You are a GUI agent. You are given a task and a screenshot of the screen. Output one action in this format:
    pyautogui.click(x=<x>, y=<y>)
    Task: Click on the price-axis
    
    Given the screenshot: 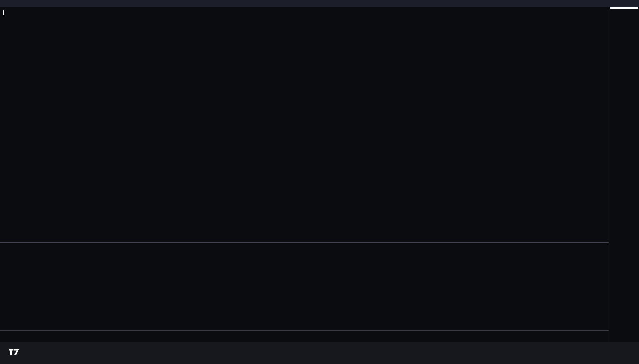 What is the action you would take?
    pyautogui.click(x=624, y=175)
    